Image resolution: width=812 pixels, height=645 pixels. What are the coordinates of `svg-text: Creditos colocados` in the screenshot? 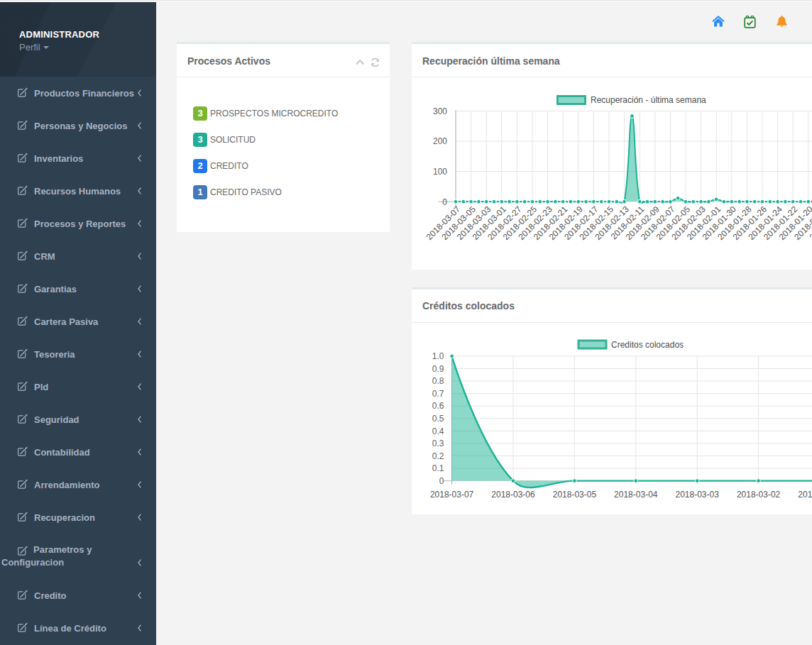 It's located at (647, 345).